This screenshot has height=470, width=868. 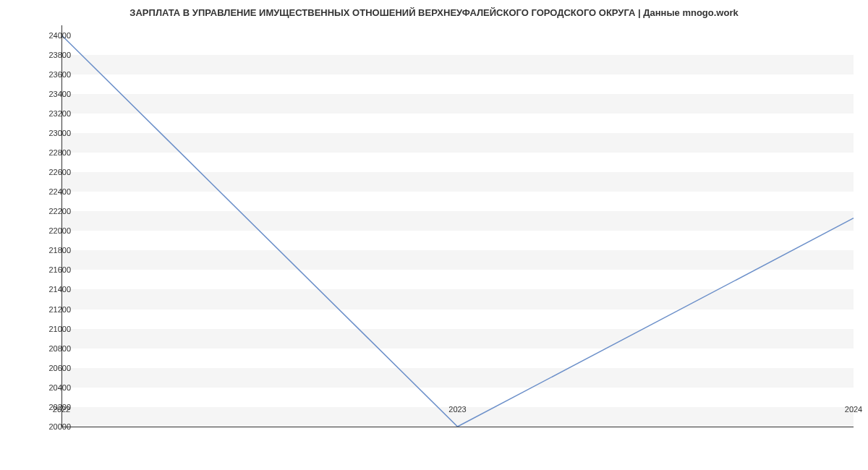 What do you see at coordinates (53, 289) in the screenshot?
I see `y-tick-label: 21400` at bounding box center [53, 289].